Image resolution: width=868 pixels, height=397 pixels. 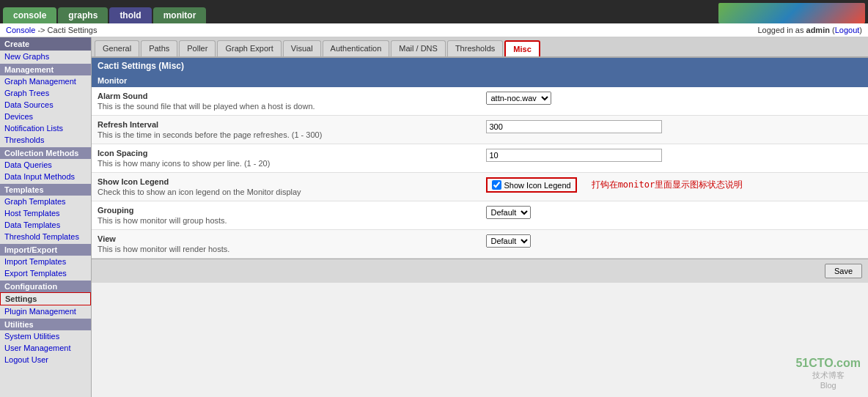 What do you see at coordinates (574, 155) in the screenshot?
I see `icon-spacing-input` at bounding box center [574, 155].